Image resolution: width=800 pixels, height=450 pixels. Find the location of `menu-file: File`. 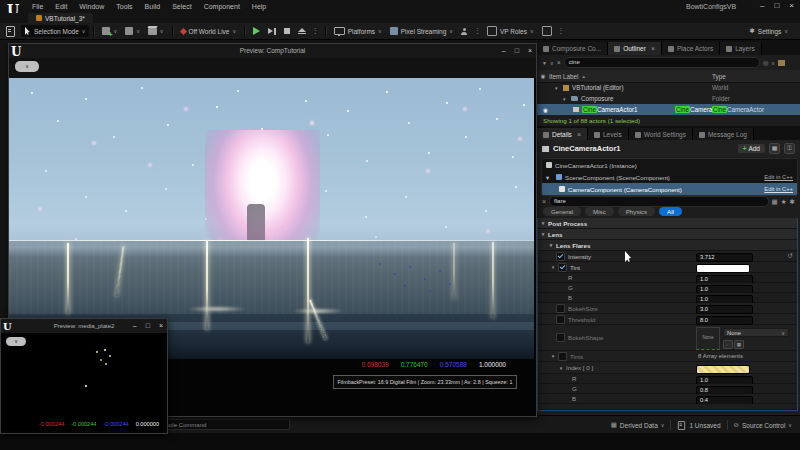

menu-file: File is located at coordinates (38, 6).